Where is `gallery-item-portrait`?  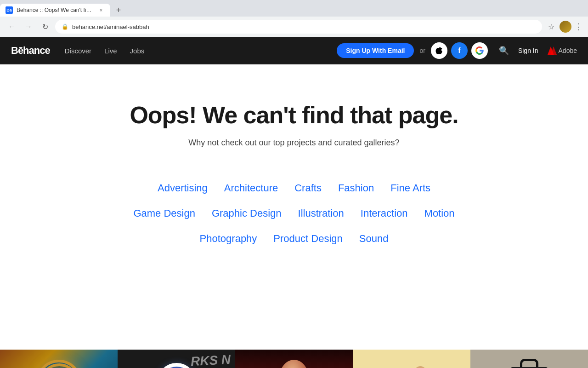
gallery-item-portrait is located at coordinates (294, 359).